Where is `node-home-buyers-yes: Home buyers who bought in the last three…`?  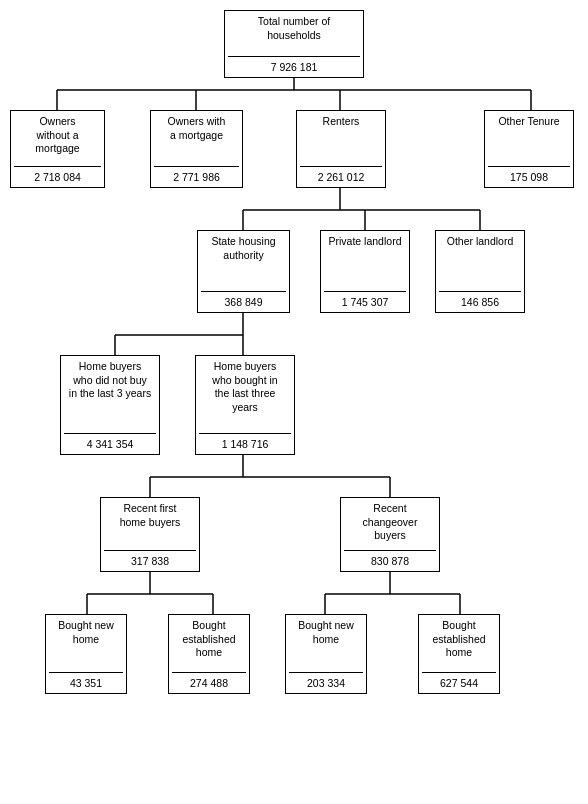
node-home-buyers-yes: Home buyers who bought in the last three… is located at coordinates (245, 405).